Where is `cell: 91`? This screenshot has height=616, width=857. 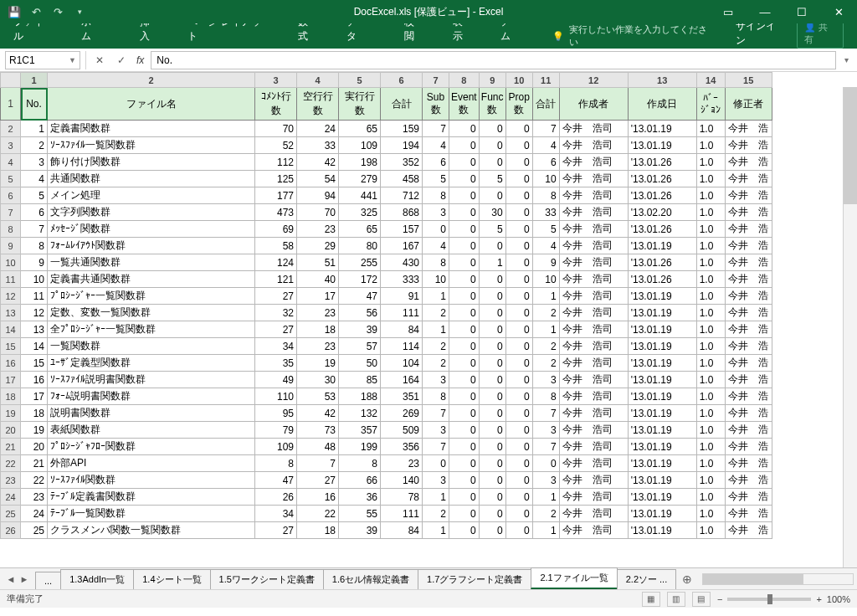 cell: 91 is located at coordinates (402, 296).